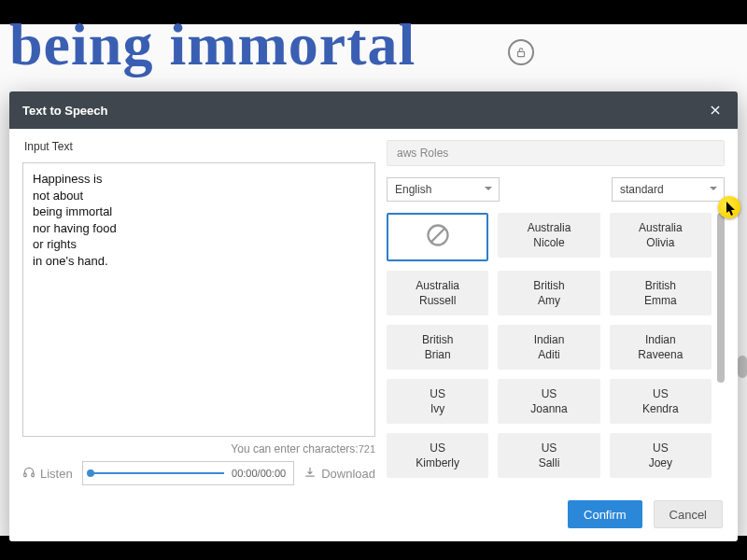 The height and width of the screenshot is (560, 747). What do you see at coordinates (48, 474) in the screenshot?
I see `listen-button: Listen` at bounding box center [48, 474].